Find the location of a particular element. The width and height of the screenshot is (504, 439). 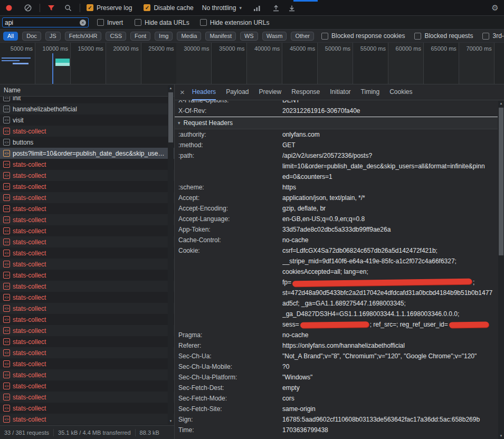

header-name: Accept: is located at coordinates (230, 198).